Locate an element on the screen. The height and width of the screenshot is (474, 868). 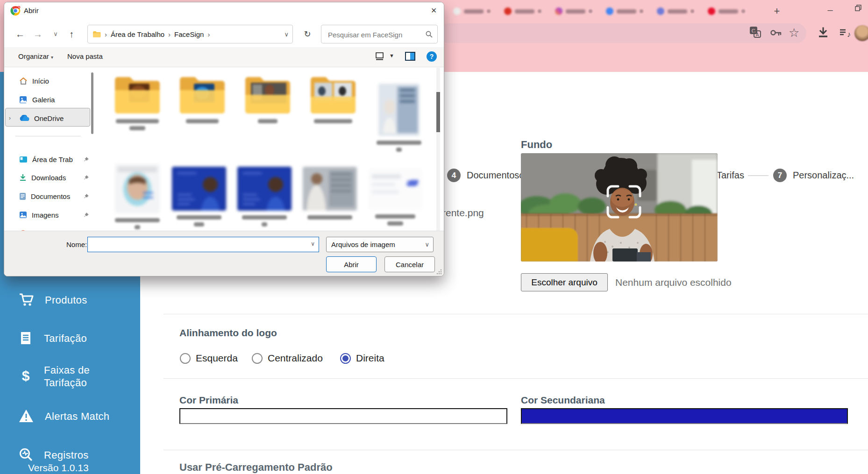
sidebar-item-inicio: Início is located at coordinates (49, 81).